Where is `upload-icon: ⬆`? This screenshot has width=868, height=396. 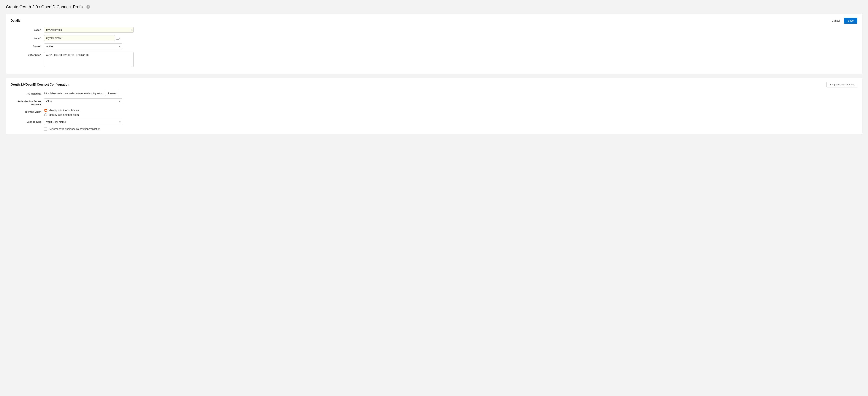 upload-icon: ⬆ is located at coordinates (830, 85).